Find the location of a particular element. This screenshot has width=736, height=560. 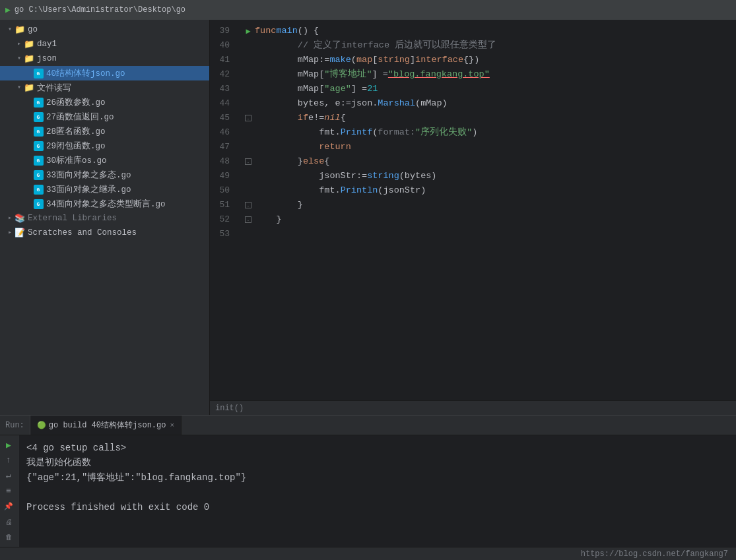

sidebar-item-27: G 27函数值返回.go is located at coordinates (104, 117).